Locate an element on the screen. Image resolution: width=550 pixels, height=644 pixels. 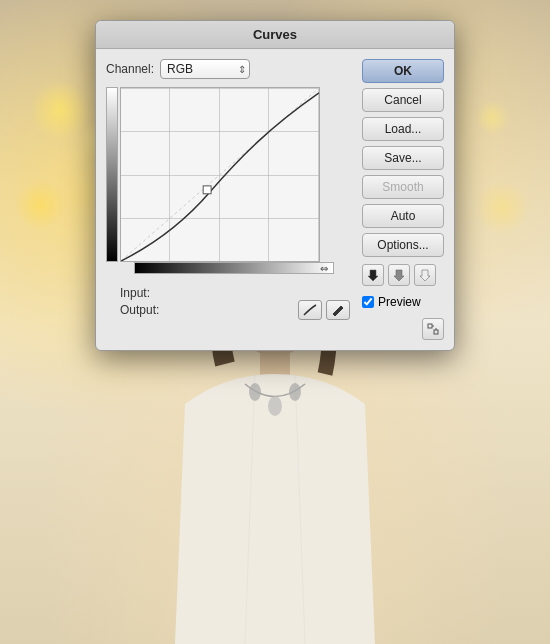
load-button: Load... is located at coordinates (403, 129).